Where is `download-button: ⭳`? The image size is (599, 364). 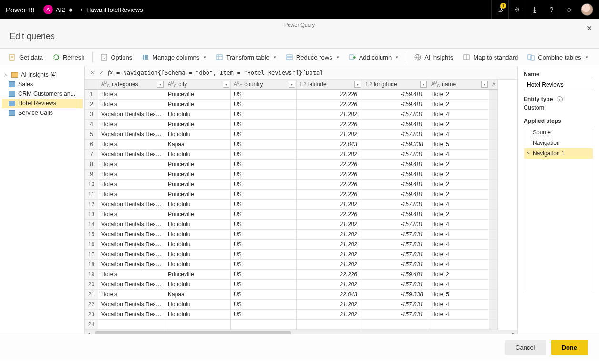 download-button: ⭳ is located at coordinates (534, 10).